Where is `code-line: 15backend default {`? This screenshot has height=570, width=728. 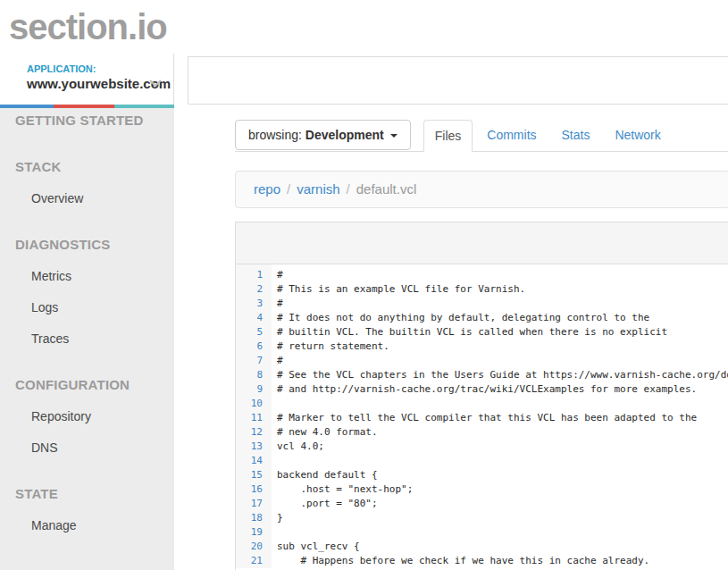
code-line: 15backend default { is located at coordinates (482, 475).